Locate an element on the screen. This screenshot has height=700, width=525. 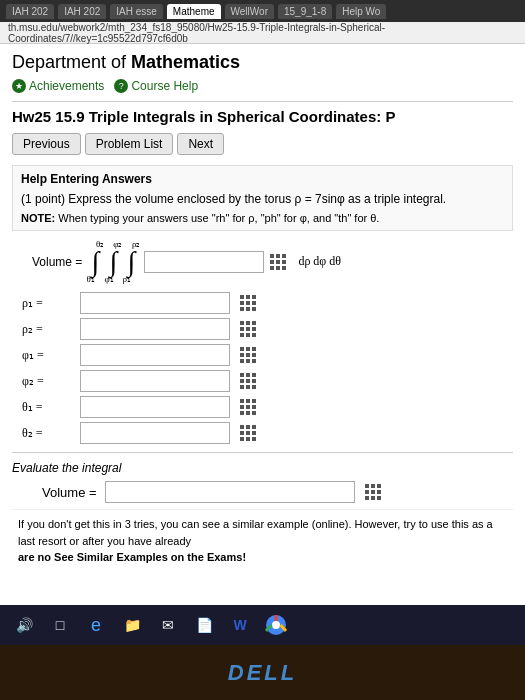
dept-header: Department of Mathematics is located at coordinates (262, 62).